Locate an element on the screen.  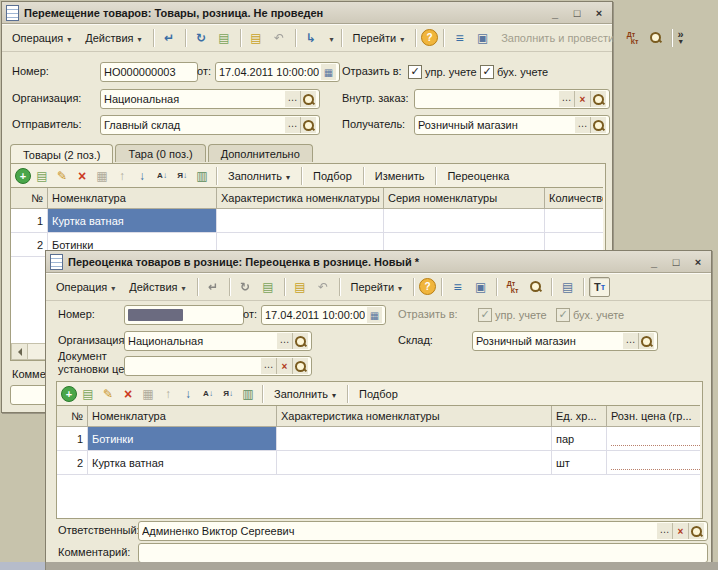
responsible-field: Админенко Виктор Сергеевич is located at coordinates (423, 531).